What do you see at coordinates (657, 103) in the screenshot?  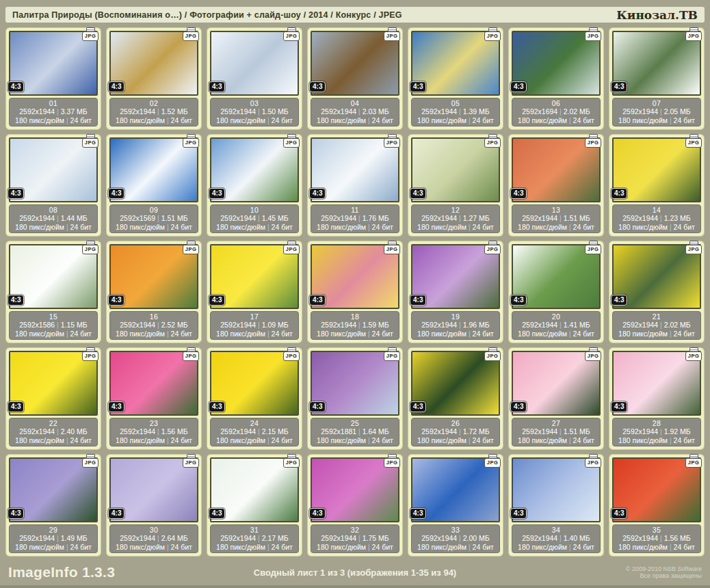 I see `photo-number: 07` at bounding box center [657, 103].